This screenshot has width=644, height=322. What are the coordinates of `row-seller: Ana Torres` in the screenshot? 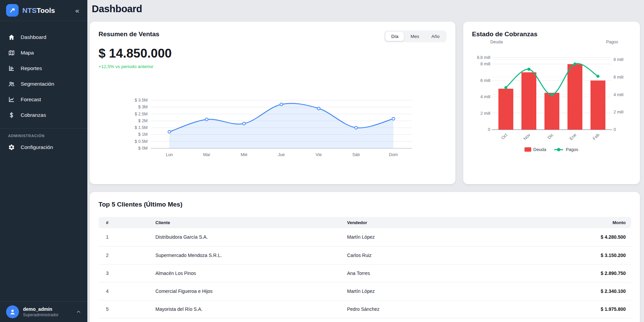 It's located at (434, 273).